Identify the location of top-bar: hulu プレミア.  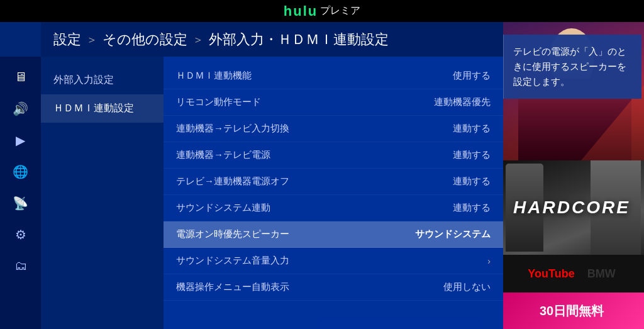
(322, 11).